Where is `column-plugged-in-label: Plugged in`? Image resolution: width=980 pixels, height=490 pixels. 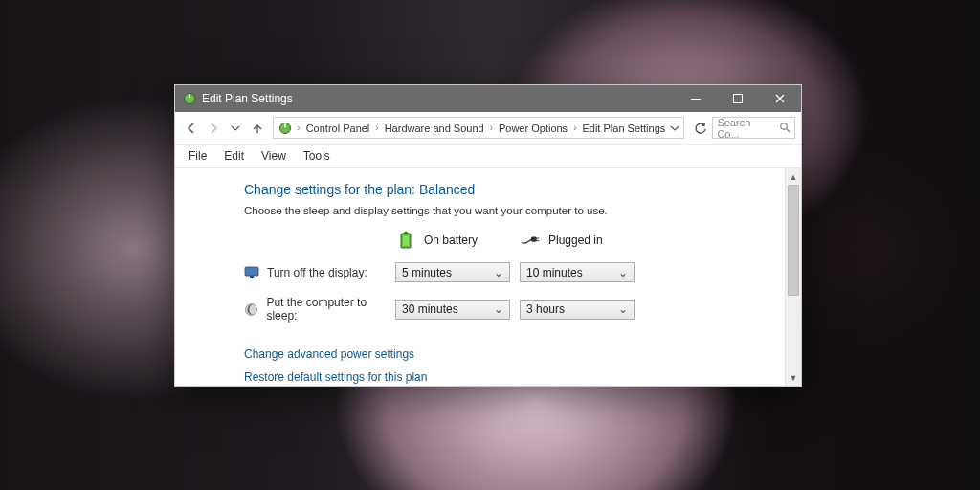
column-plugged-in-label: Plugged in is located at coordinates (576, 240).